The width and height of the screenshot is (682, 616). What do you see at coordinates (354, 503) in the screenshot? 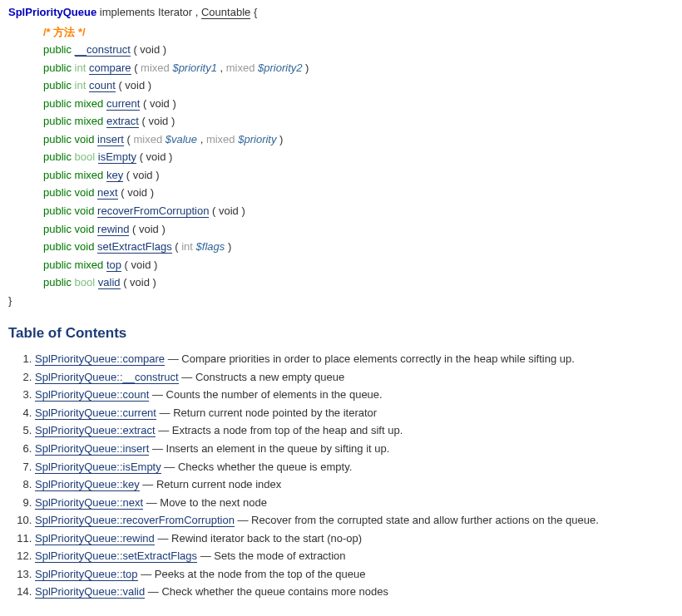
I see `toc-item: SplPriorityQueue::next — Move to the nex…` at bounding box center [354, 503].